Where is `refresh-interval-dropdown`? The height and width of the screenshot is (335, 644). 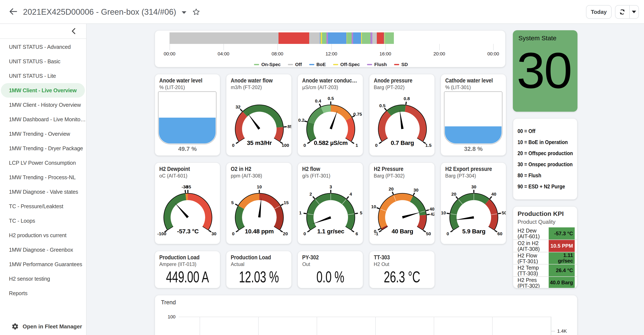
refresh-interval-dropdown is located at coordinates (634, 12).